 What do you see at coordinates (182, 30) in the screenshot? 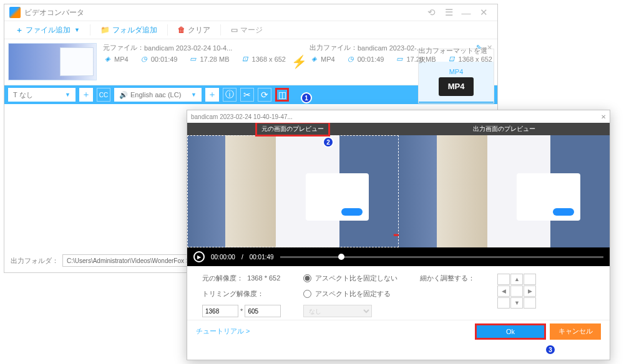
I see `trash-icon: 🗑` at bounding box center [182, 30].